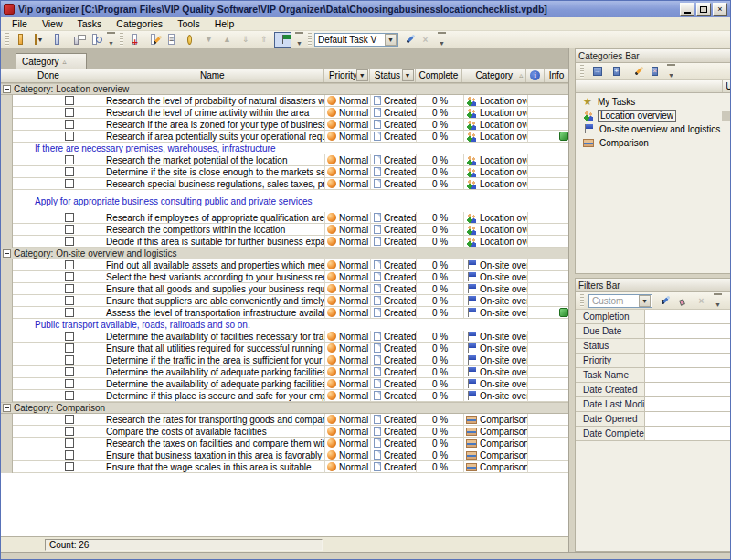  What do you see at coordinates (285, 230) in the screenshot?
I see `task-row: Research the competitors within the loca…` at bounding box center [285, 230].